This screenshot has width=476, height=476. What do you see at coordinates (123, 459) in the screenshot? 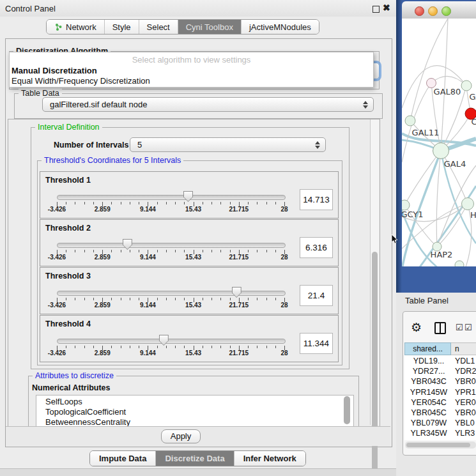
I see `tab-impute-data: Impute Data` at bounding box center [123, 459].